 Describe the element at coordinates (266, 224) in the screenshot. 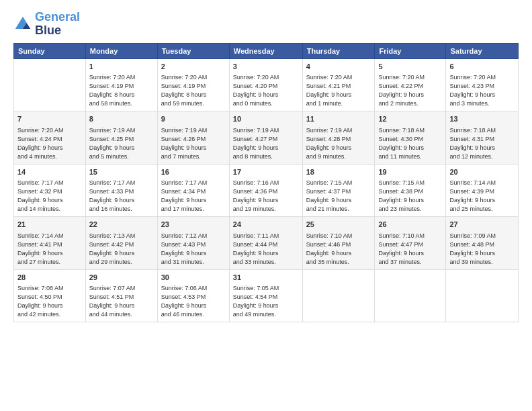

I see `day-number: 24` at that location.